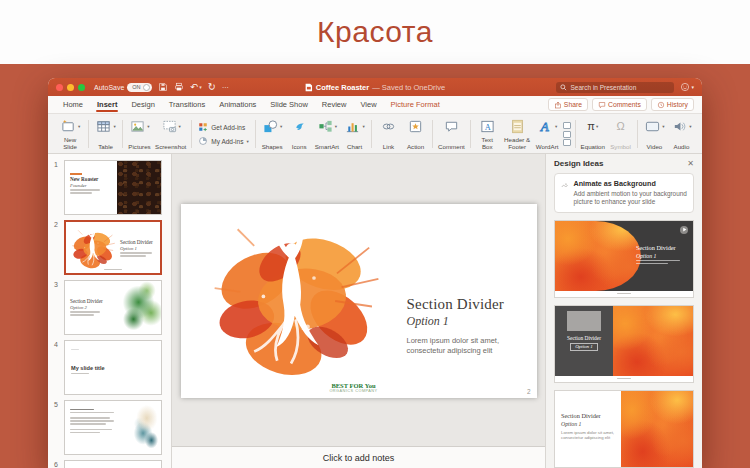  Describe the element at coordinates (620, 134) in the screenshot. I see `symbol-button: Ω Symbol` at that location.